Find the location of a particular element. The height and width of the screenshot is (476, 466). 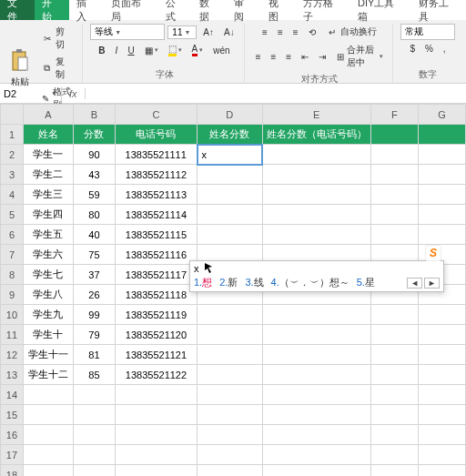

cell: 99 is located at coordinates (95, 315).